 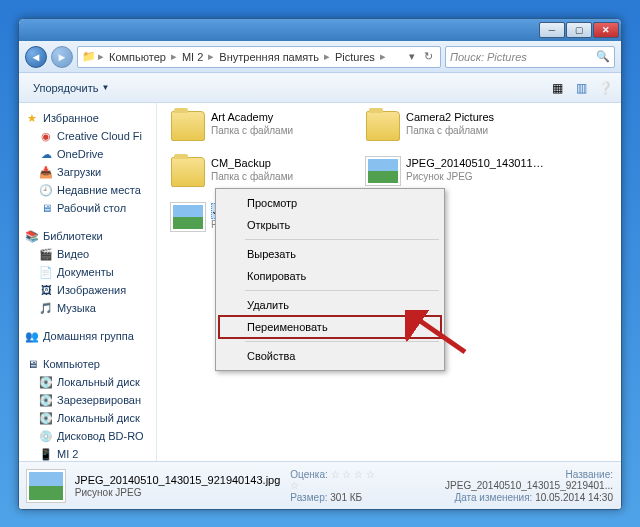 I want to click on sidebar-item: ◉Creative Cloud Fi, so click(x=88, y=136).